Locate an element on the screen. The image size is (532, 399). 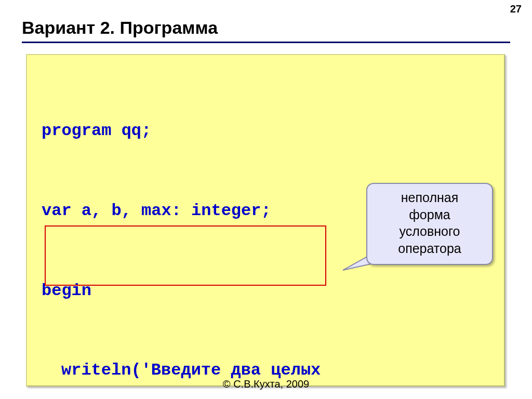
callout-line: неполная is located at coordinates (430, 197).